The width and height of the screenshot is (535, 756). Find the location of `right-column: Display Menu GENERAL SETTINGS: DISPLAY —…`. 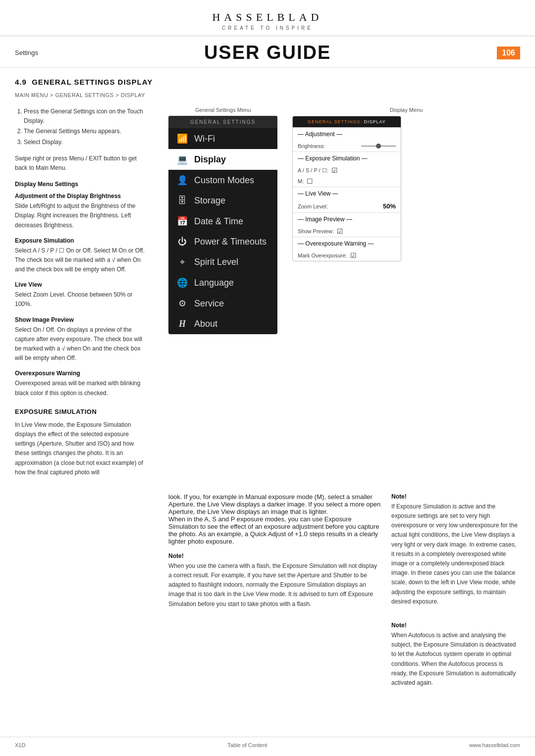

right-column: Display Menu GENERAL SETTINGS: DISPLAY —… is located at coordinates (404, 184).